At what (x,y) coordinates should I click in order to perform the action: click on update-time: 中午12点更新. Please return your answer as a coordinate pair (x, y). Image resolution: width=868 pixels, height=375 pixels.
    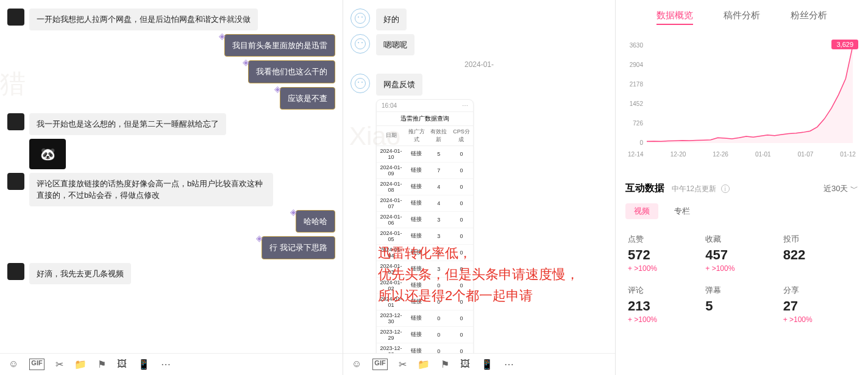
    Looking at the image, I should click on (694, 189).